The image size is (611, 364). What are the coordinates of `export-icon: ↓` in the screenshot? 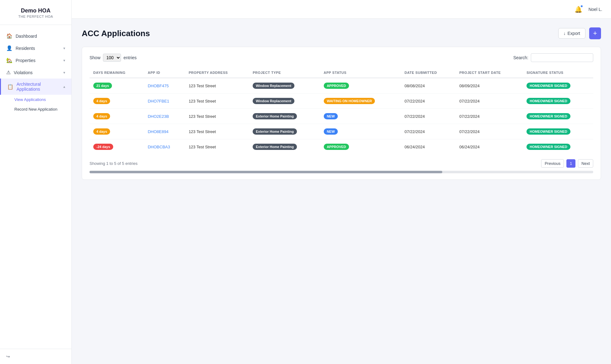 It's located at (565, 33).